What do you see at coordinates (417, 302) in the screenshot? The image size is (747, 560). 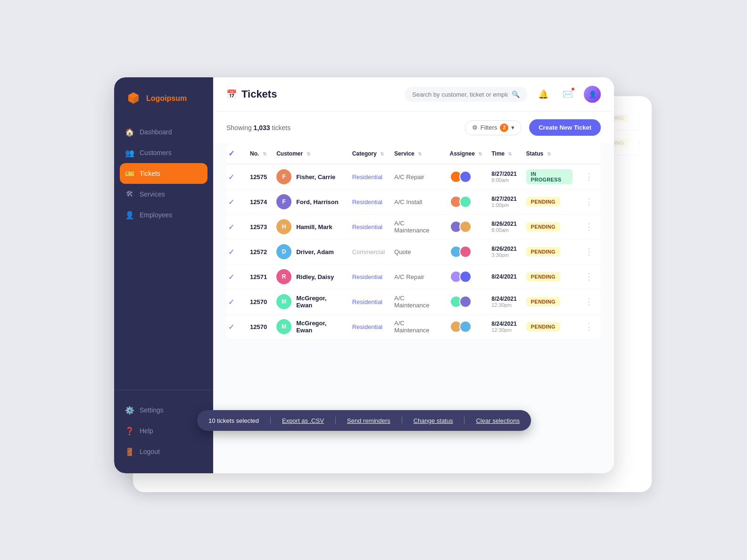 I see `service-5: A/C Maintenance` at bounding box center [417, 302].